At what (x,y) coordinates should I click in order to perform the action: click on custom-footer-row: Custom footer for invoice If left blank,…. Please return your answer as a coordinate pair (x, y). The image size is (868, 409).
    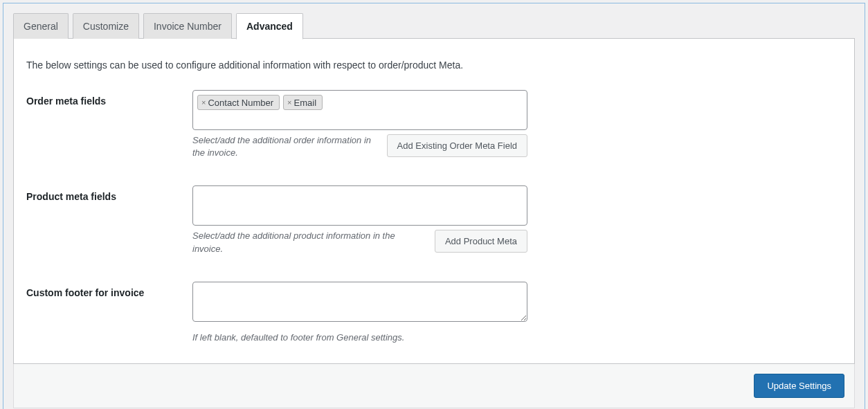
    Looking at the image, I should click on (434, 312).